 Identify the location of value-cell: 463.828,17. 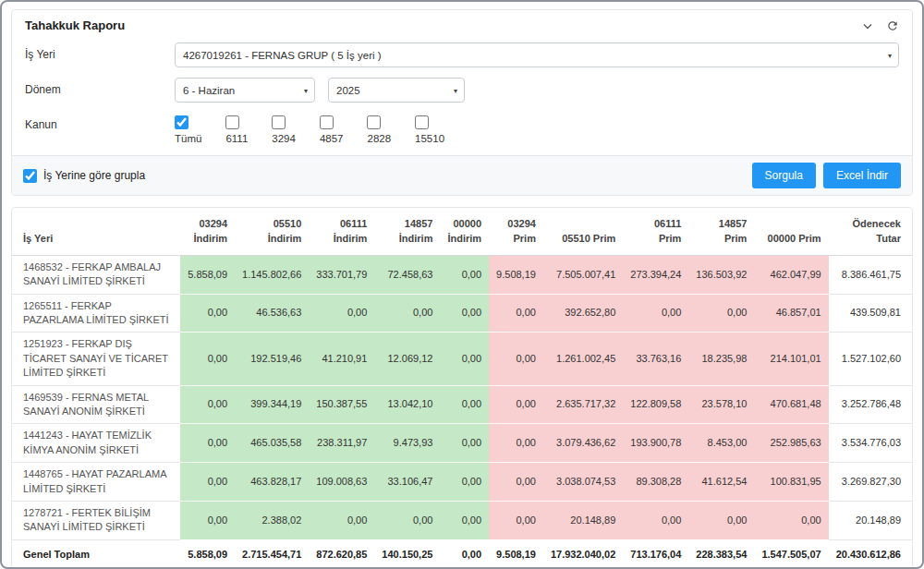
(272, 482).